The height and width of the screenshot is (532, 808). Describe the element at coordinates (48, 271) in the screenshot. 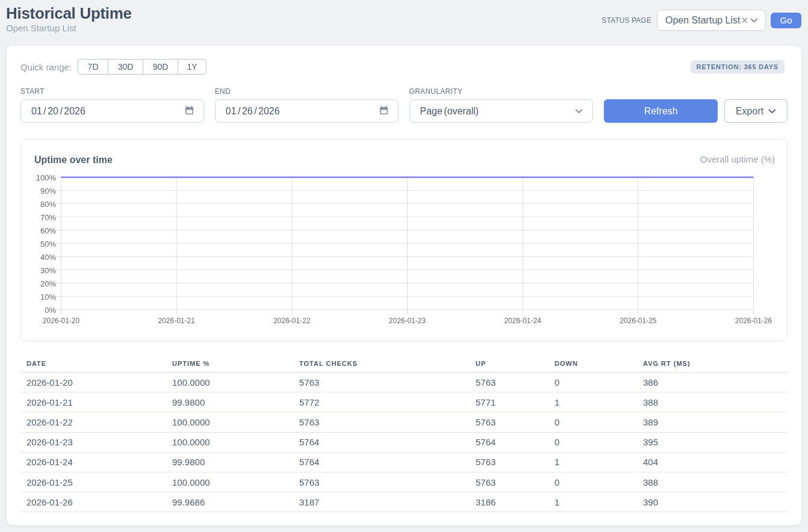

I see `svg-text: 30%` at that location.